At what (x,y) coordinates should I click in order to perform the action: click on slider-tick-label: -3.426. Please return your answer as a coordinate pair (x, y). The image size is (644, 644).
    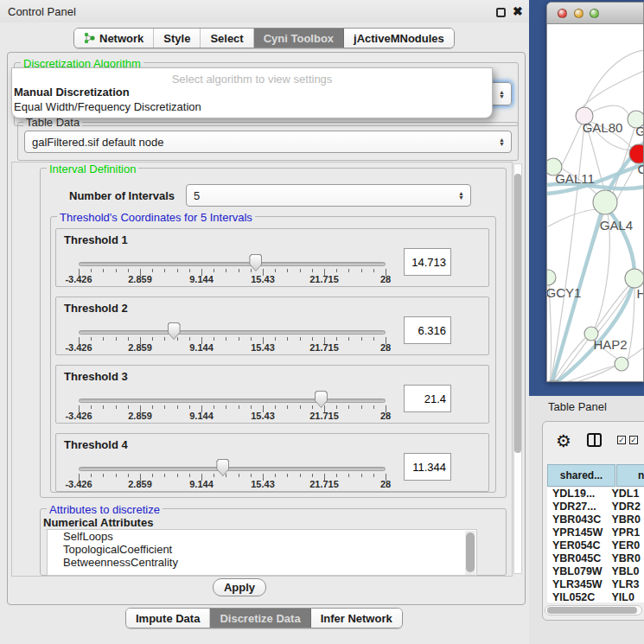
    Looking at the image, I should click on (79, 416).